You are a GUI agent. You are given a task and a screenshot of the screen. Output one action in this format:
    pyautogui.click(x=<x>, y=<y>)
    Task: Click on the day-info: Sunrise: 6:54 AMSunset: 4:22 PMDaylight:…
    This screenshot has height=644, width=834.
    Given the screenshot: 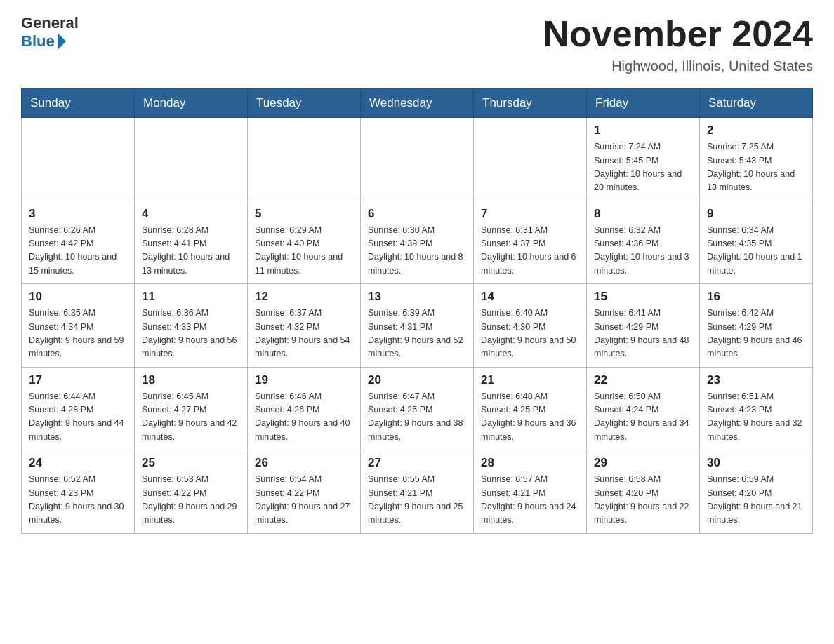 What is the action you would take?
    pyautogui.click(x=304, y=500)
    